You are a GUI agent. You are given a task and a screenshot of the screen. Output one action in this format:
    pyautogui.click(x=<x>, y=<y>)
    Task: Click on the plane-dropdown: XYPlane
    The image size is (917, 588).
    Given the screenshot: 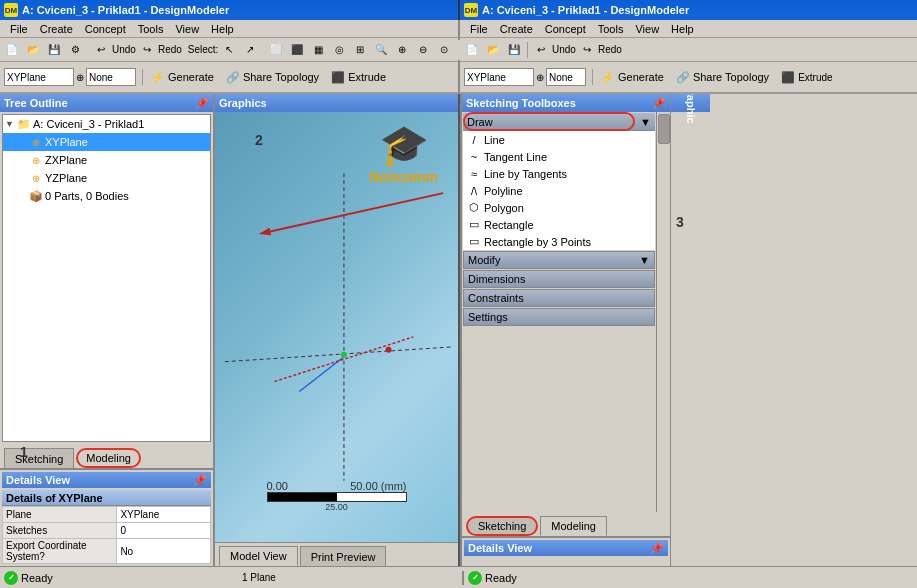 What is the action you would take?
    pyautogui.click(x=39, y=77)
    